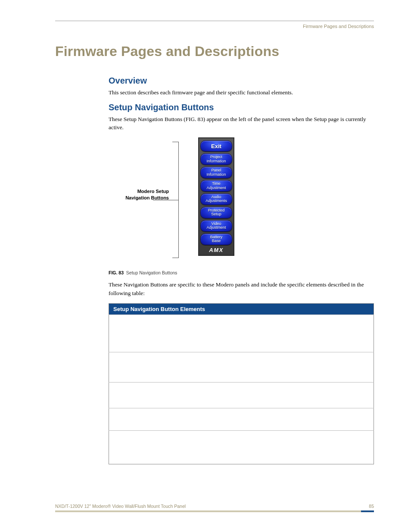 The height and width of the screenshot is (532, 411). Describe the element at coordinates (241, 309) in the screenshot. I see `table-header: Setup Navigation Button Elements` at that location.